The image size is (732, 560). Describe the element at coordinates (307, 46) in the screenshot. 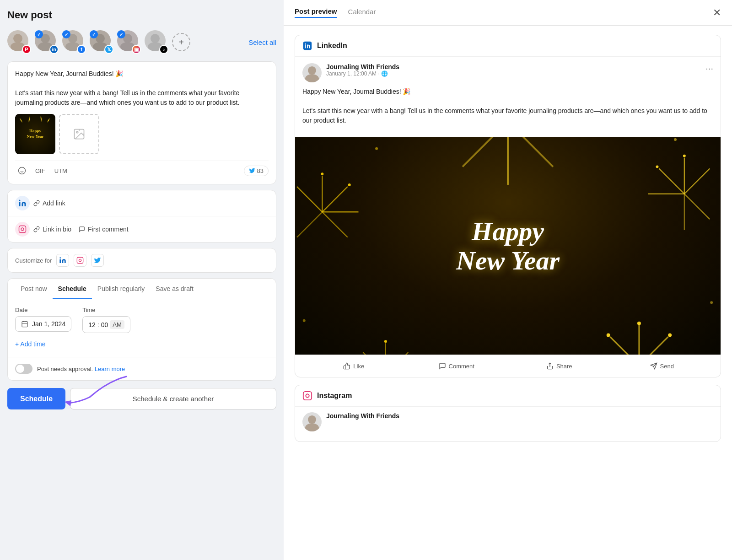

I see `linkedin-logo-icon` at that location.